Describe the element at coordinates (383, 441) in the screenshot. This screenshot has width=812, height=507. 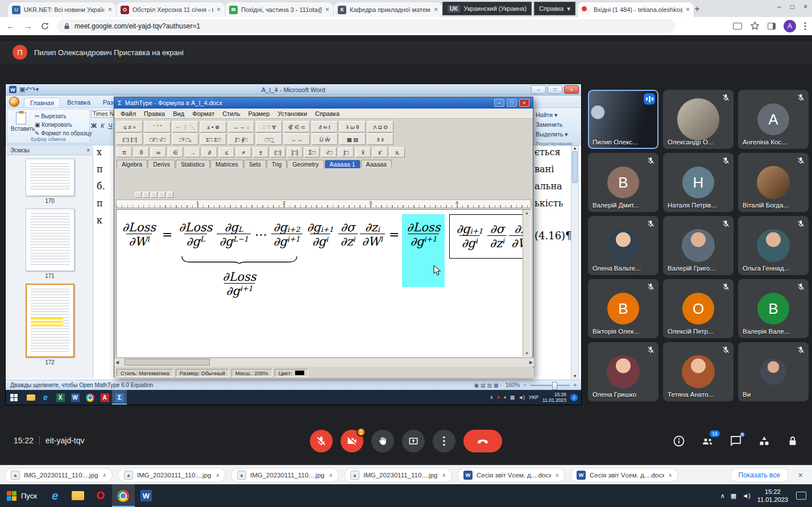
I see `raise-hand-button` at that location.